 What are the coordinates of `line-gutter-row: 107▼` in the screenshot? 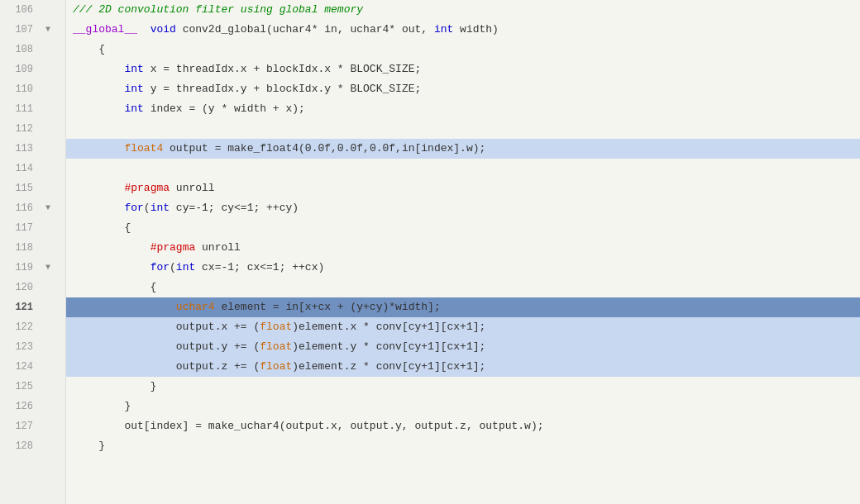 It's located at (33, 30).